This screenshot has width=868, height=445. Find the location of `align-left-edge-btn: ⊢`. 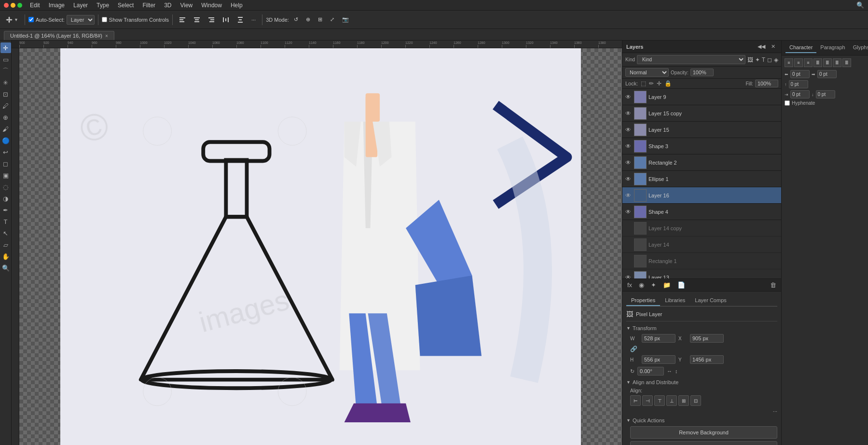

align-left-edge-btn: ⊢ is located at coordinates (635, 401).